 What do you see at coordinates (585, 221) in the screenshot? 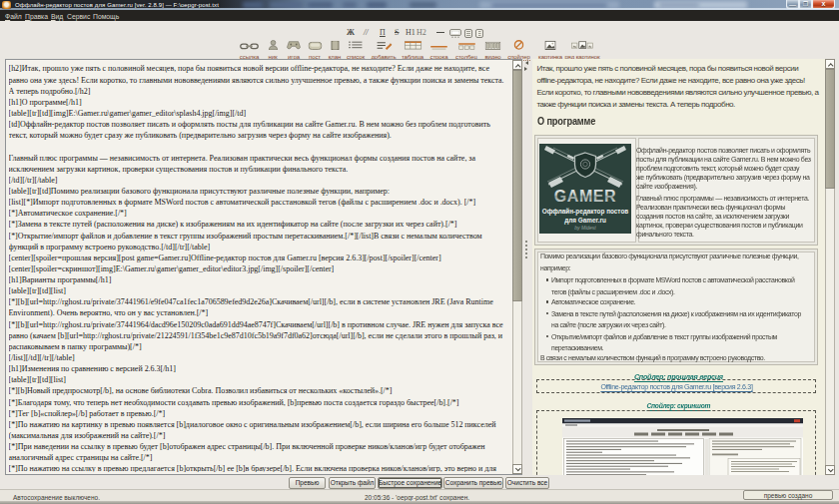
I see `svg-text: для Gamer.ru` at bounding box center [585, 221].